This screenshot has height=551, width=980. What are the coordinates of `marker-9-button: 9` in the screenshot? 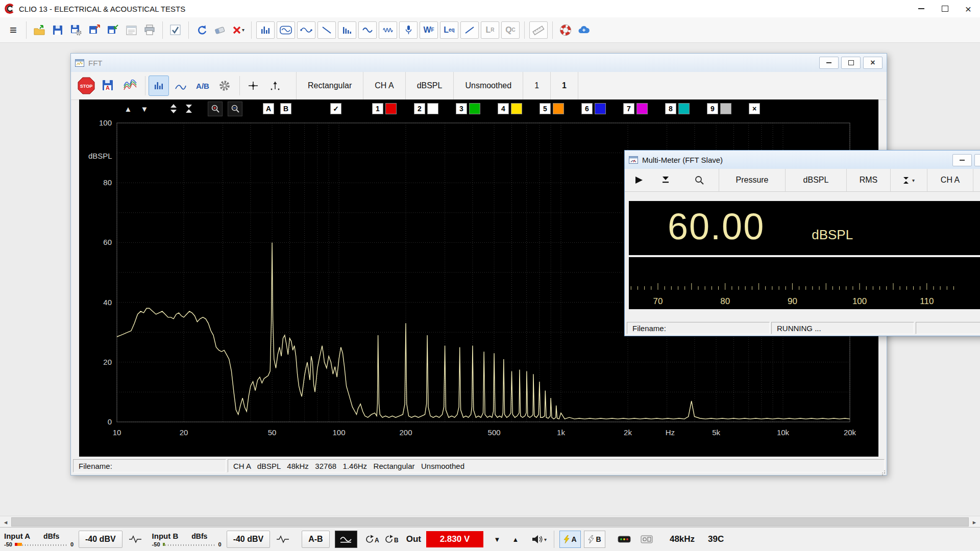 It's located at (713, 109).